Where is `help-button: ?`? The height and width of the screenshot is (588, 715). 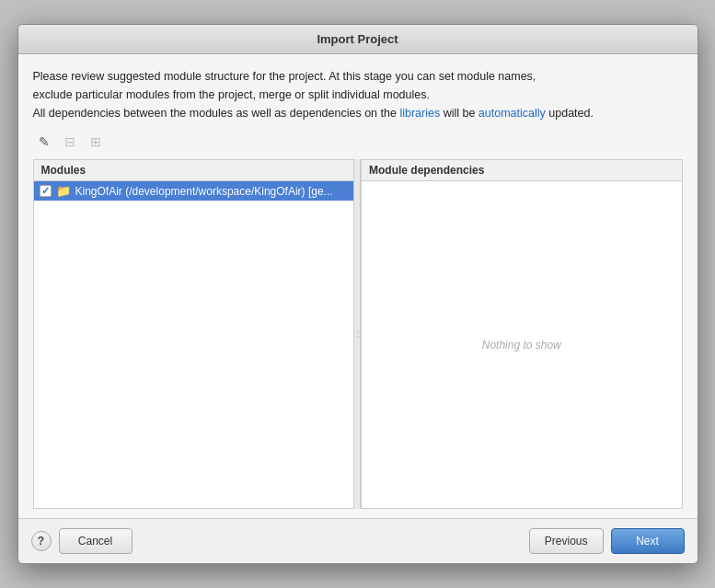 help-button: ? is located at coordinates (41, 541).